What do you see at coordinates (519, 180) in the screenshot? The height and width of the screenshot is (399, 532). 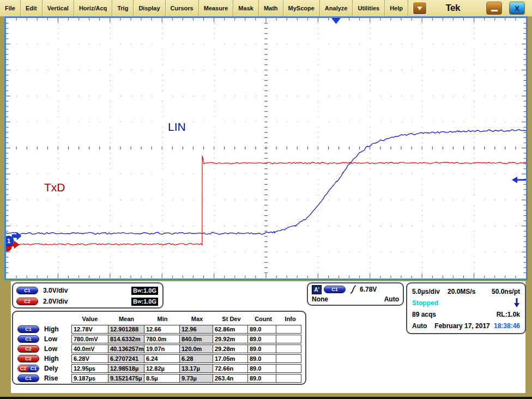 I see `trigger-level-marker` at bounding box center [519, 180].